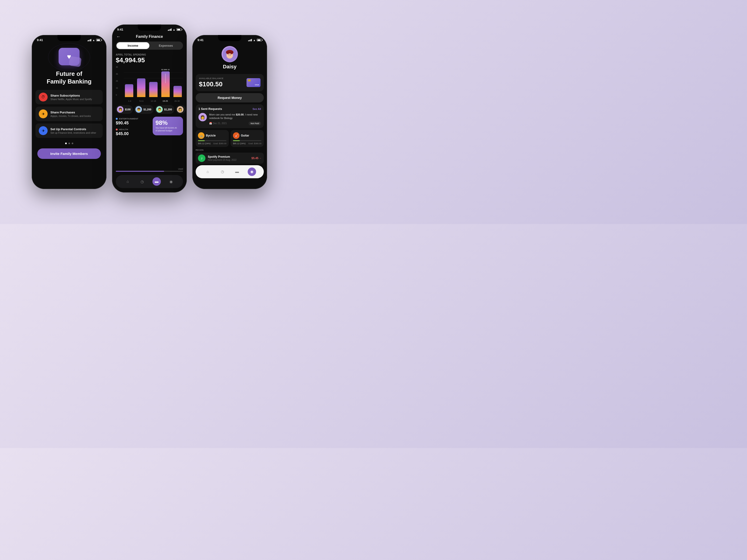  I want to click on req-date: 📅 Dec 21, 2021, so click(218, 124).